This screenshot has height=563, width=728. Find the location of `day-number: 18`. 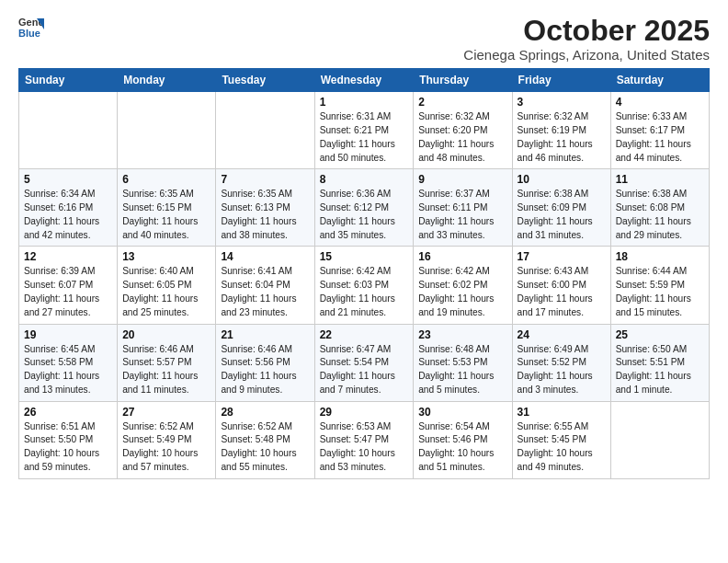

day-number: 18 is located at coordinates (660, 257).